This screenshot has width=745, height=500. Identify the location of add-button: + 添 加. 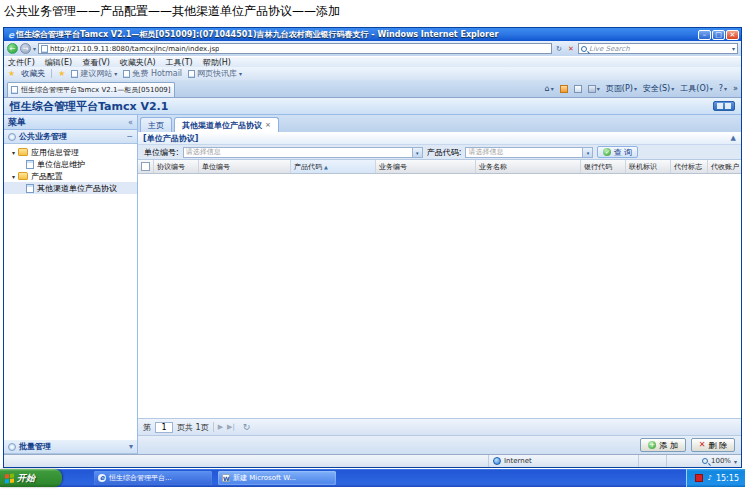
(663, 445).